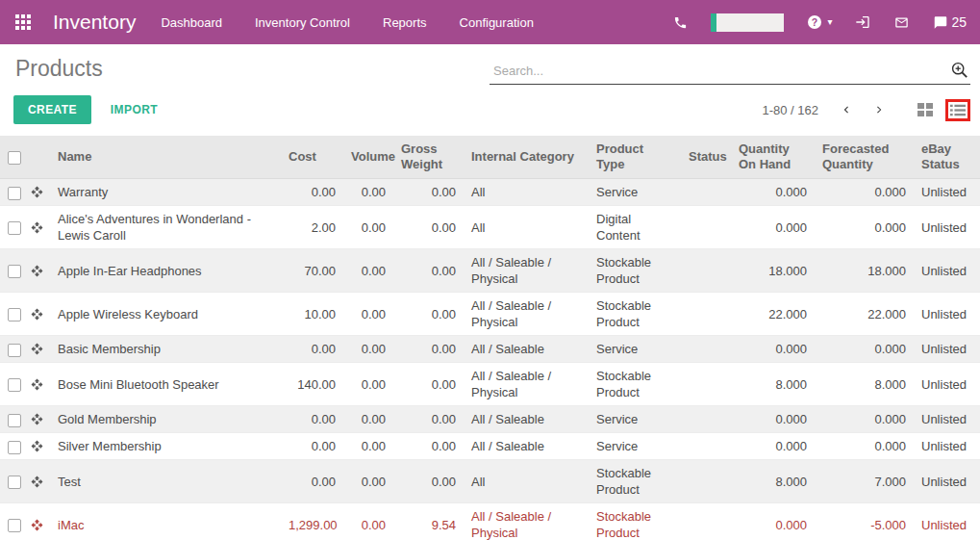  I want to click on product-row: Alice's Adventures in Wonderland - Lewis…, so click(490, 227).